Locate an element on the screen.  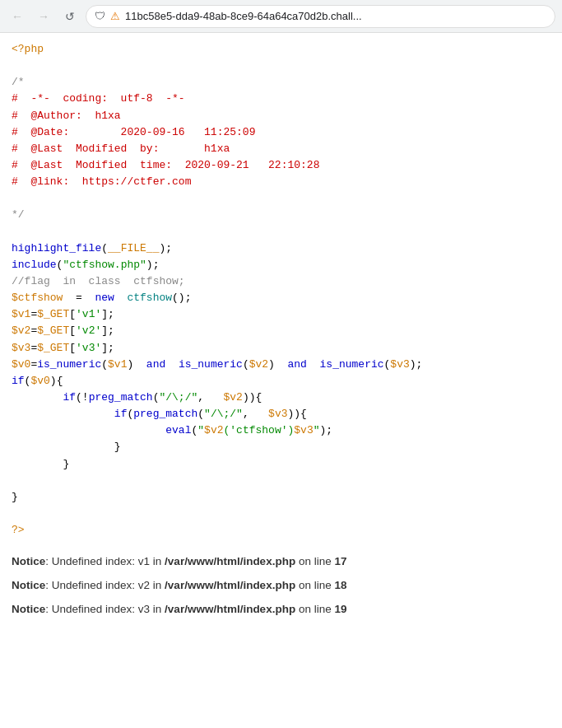
warning-icon: ⚠ is located at coordinates (115, 16).